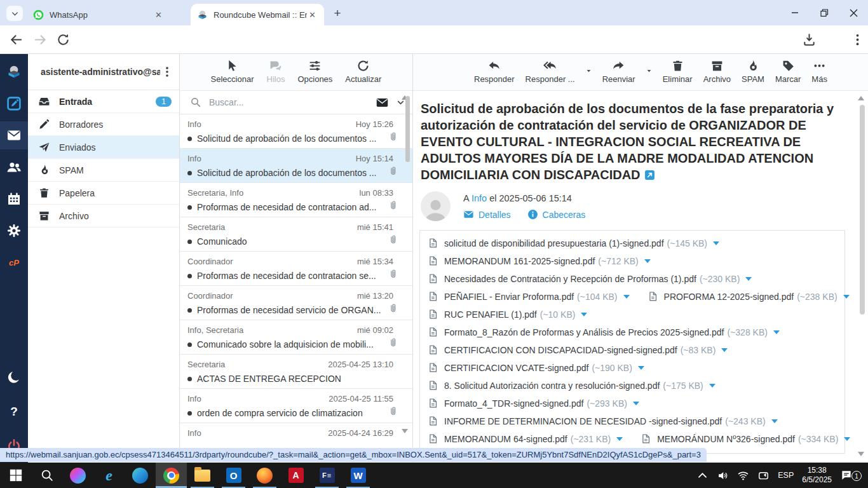 This screenshot has width=868, height=488. Describe the element at coordinates (506, 439) in the screenshot. I see `attachment-name: MEMORANDUM 64-signed.pdf` at that location.